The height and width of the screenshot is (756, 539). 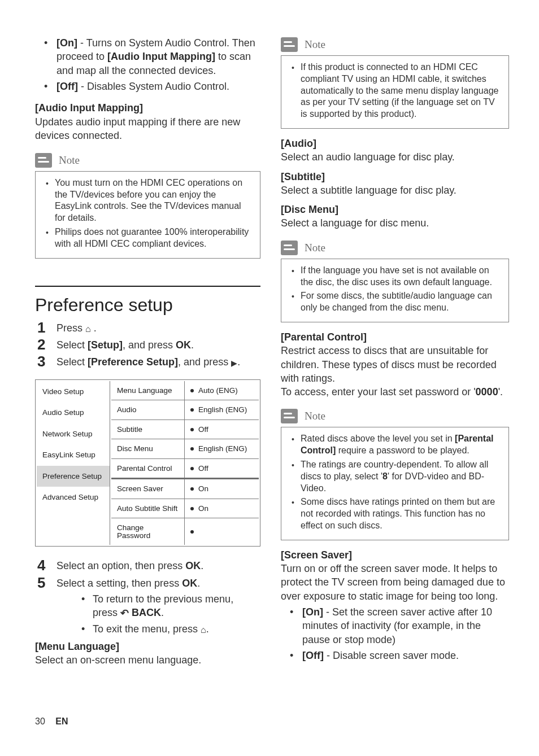 I want to click on note-item: Some discs have ratings printed on them …, so click(x=401, y=514).